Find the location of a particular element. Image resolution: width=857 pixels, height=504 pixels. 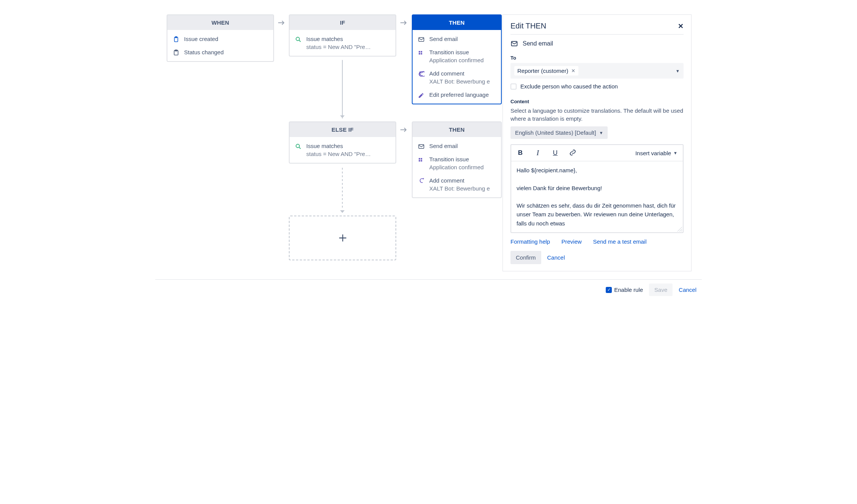

clipboard-icon is located at coordinates (176, 39).